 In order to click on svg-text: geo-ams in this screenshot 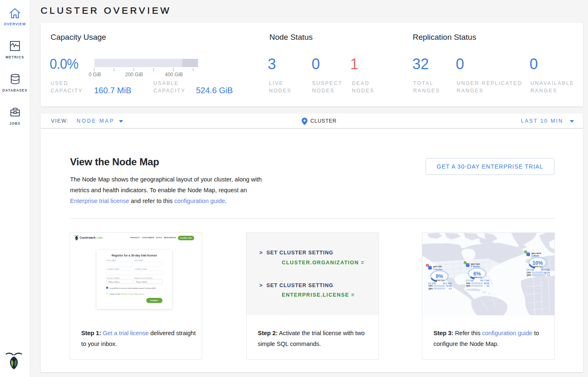, I will do `click(537, 253)`.